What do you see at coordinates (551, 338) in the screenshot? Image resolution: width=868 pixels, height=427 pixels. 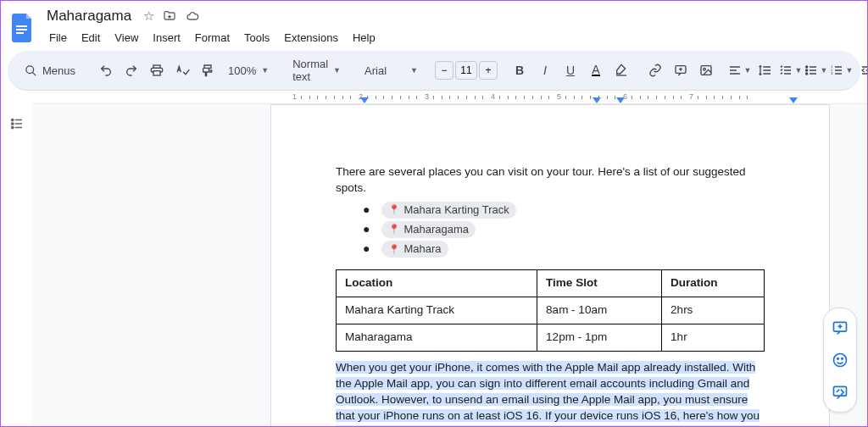 I see `table-row: Maharagama12pm - 1pm1hr` at bounding box center [551, 338].